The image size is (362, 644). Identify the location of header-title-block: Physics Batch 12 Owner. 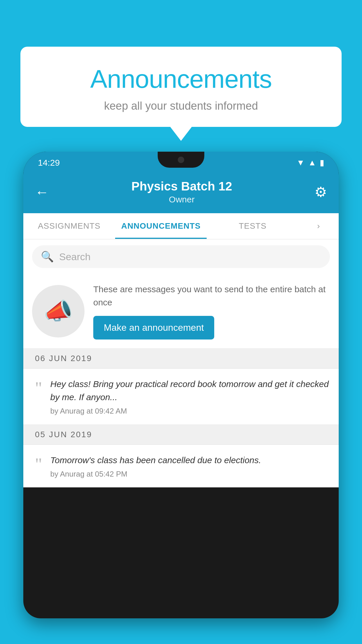
(182, 192).